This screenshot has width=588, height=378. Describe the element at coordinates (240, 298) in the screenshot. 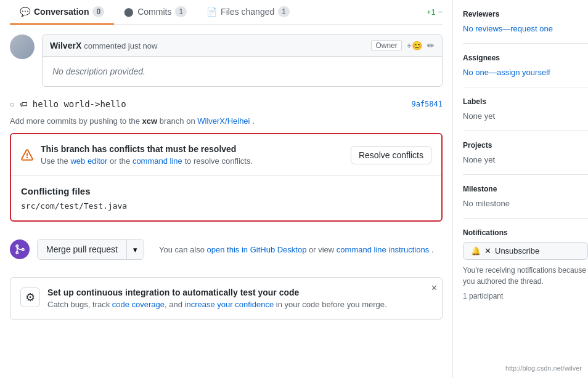

I see `ci-text: Set up continuous integration to automat…` at that location.